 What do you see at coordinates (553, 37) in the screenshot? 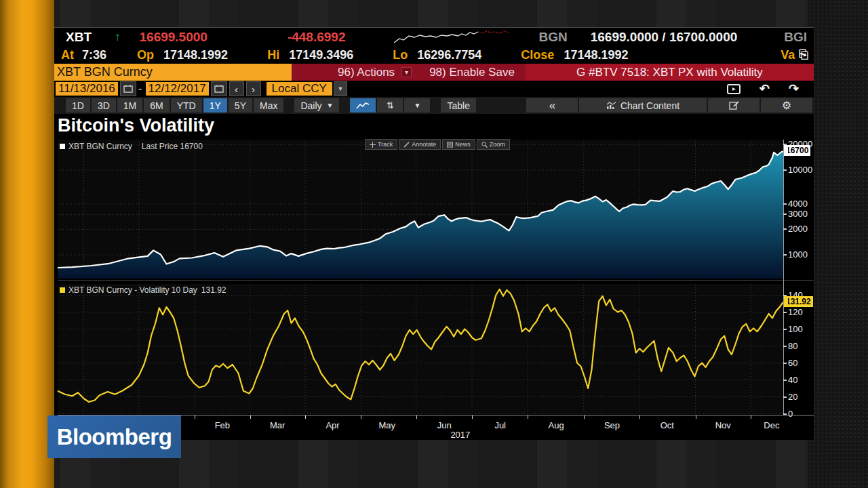
I see `pricing-source: BGN` at bounding box center [553, 37].